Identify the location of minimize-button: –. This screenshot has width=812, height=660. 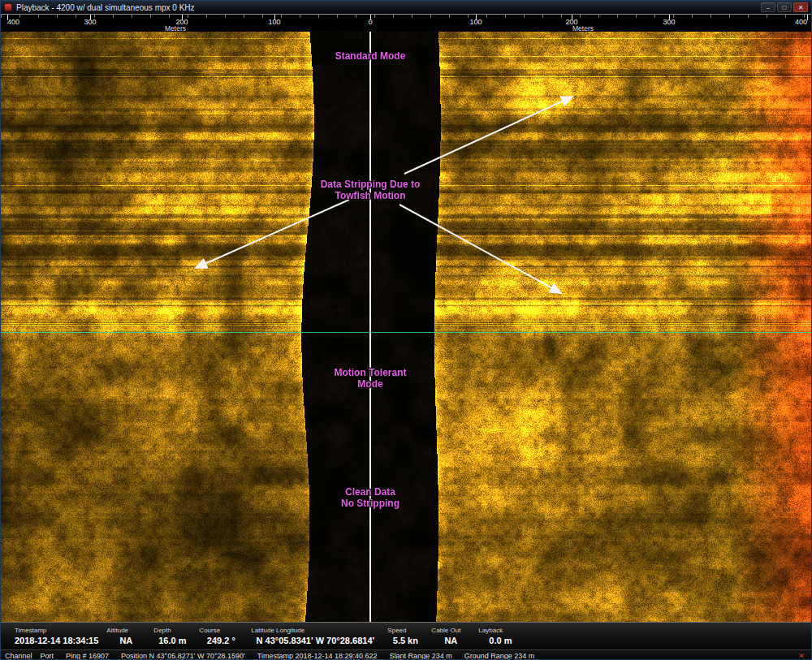
(768, 7).